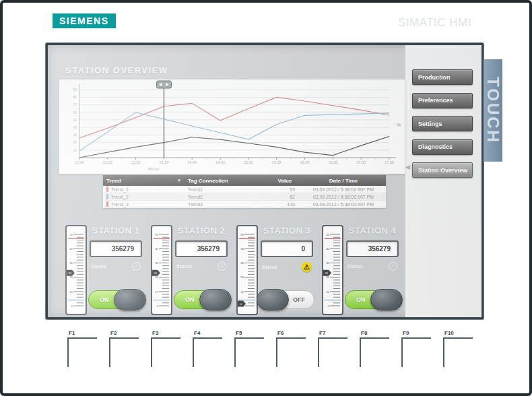 The image size is (532, 396). I want to click on function-key-f6: F6, so click(292, 350).